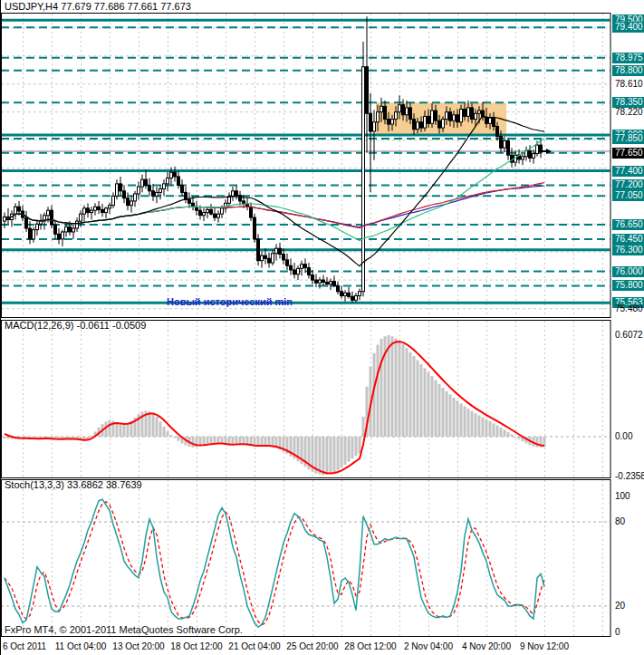 This screenshot has width=644, height=655. Describe the element at coordinates (629, 58) in the screenshot. I see `price-level-label: 78.975` at that location.